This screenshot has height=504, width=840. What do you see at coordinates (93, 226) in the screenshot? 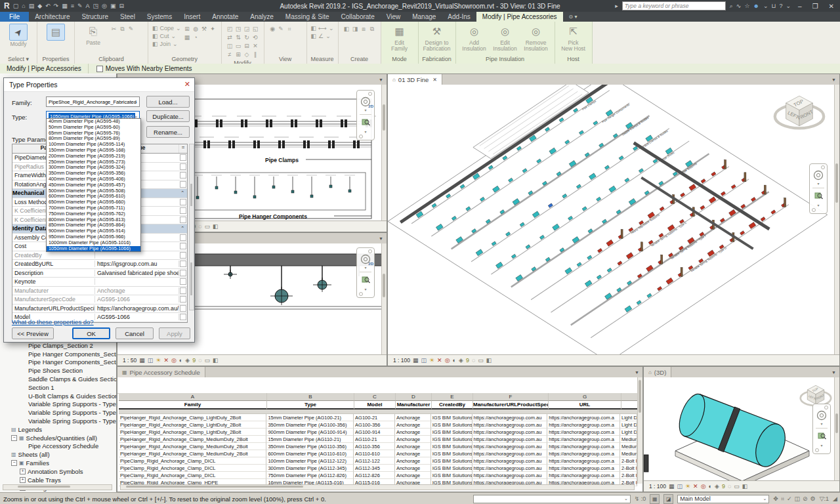
I see `type-option: 850mm Diameter Pipe (AG595-864)` at bounding box center [93, 226].